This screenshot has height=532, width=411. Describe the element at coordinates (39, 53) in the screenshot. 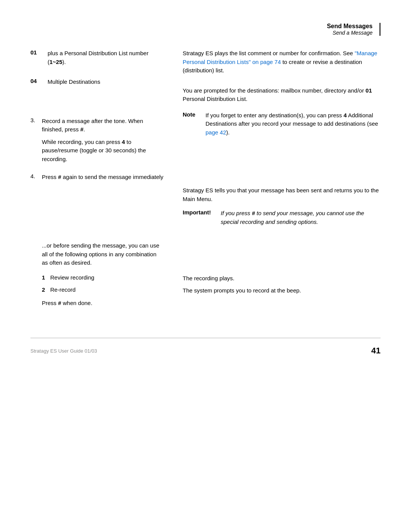

I see `key-01: 01` at that location.